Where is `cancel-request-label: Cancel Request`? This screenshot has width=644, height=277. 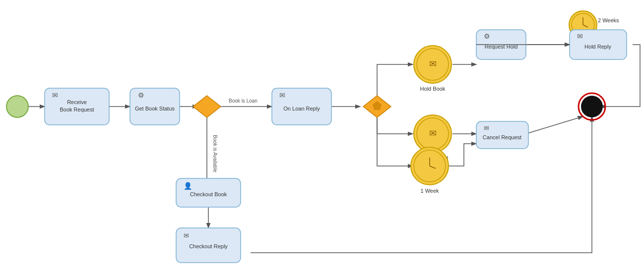
cancel-request-label: Cancel Request is located at coordinates (502, 137).